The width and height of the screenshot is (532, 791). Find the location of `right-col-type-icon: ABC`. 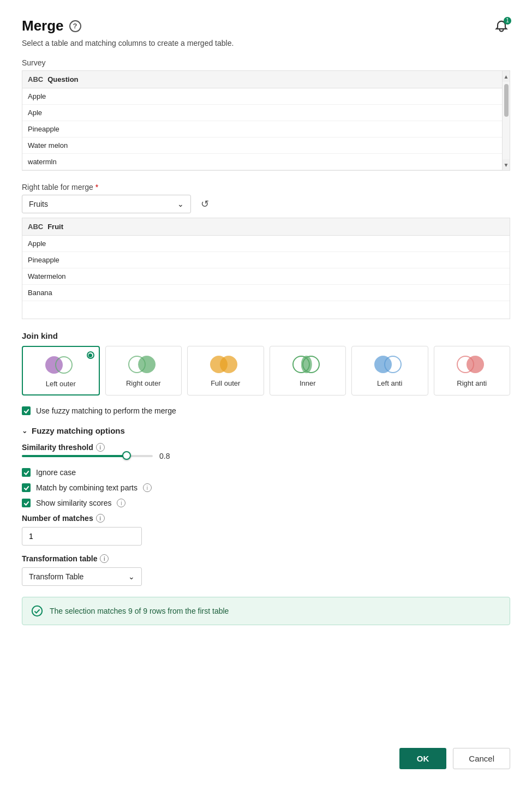

right-col-type-icon: ABC is located at coordinates (35, 227).